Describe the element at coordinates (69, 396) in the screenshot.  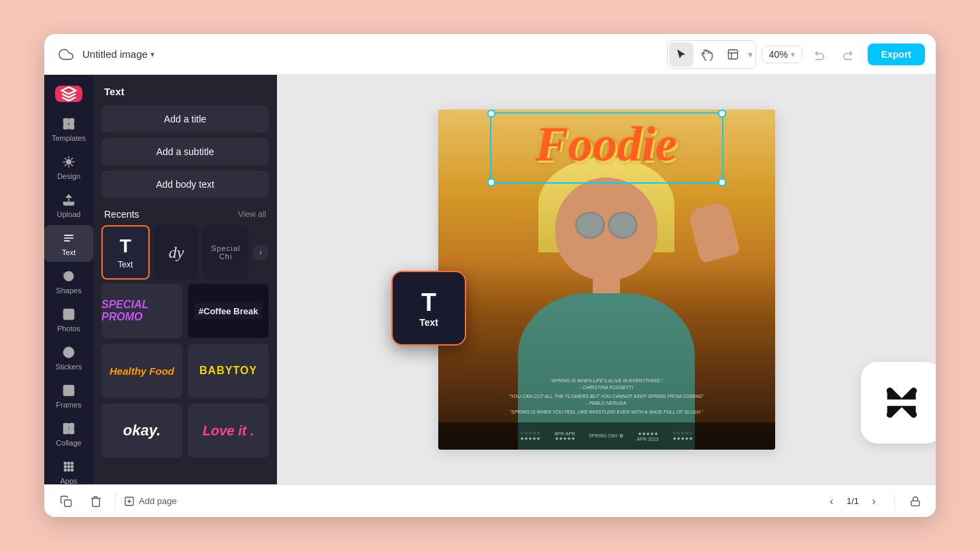
I see `sidebar-item-frames: Frames` at that location.